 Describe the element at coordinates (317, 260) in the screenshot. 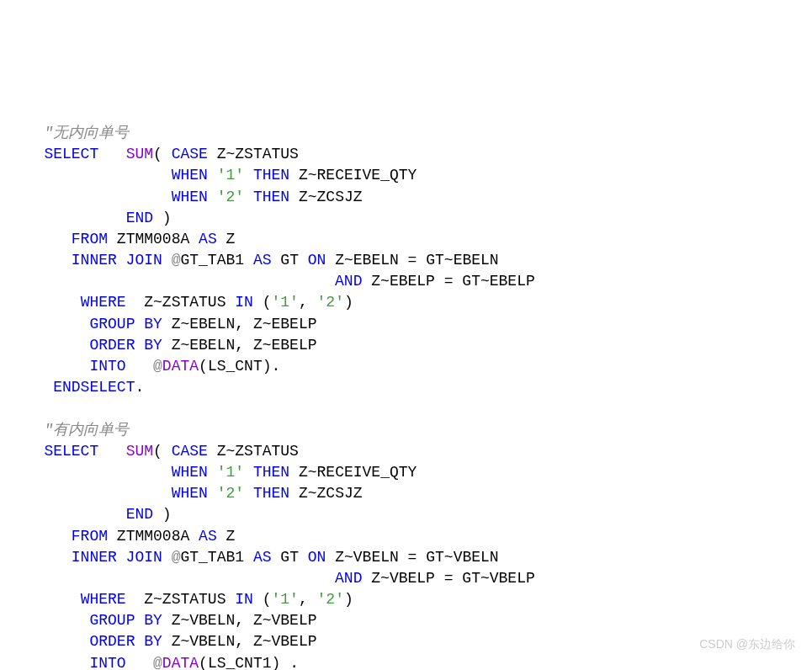

I see `on-kw: ON` at that location.